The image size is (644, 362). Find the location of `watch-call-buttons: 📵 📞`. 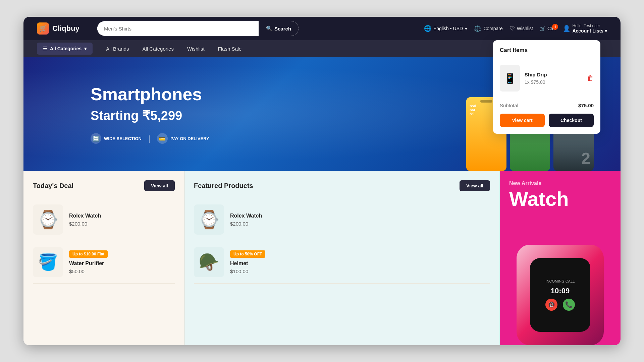

watch-call-buttons: 📵 📞 is located at coordinates (560, 305).